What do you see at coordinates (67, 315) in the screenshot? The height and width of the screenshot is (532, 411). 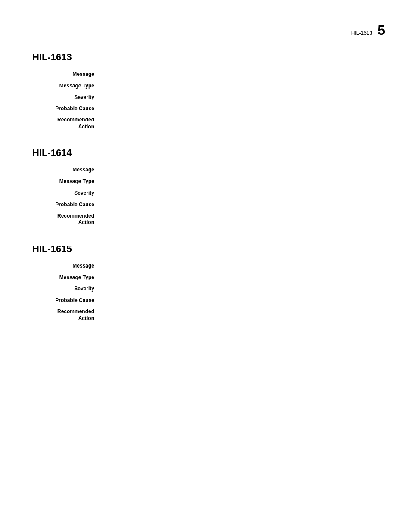 I see `field-label-recommended-action-1615: RecommendedAction` at bounding box center [67, 315].